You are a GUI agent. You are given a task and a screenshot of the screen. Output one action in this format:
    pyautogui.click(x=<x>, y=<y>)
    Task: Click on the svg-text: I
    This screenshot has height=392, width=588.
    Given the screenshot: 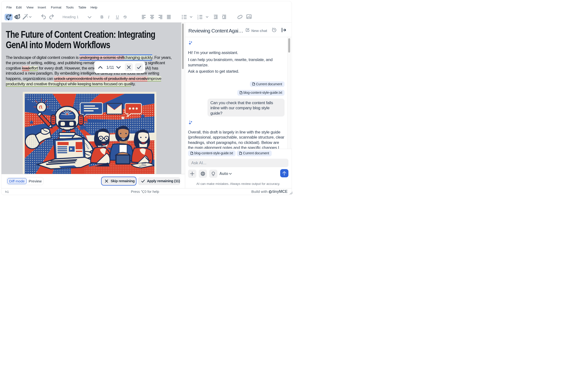 What is the action you would take?
    pyautogui.click(x=109, y=17)
    